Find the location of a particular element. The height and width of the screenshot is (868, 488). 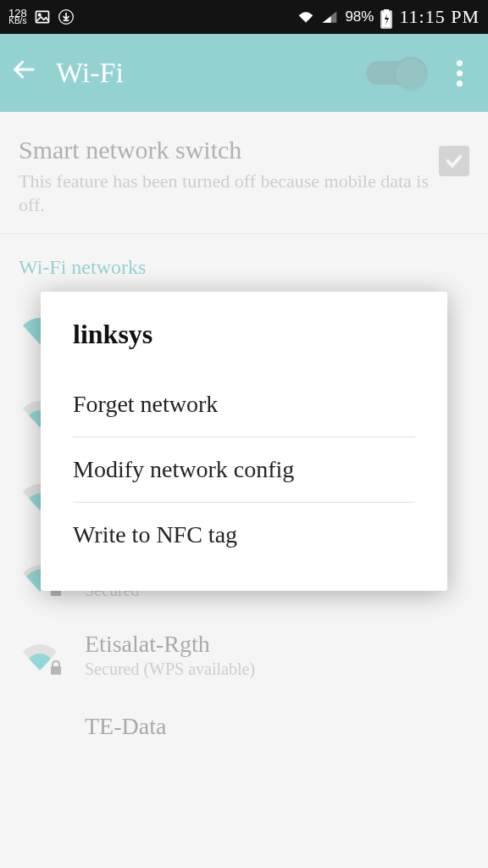

image-icon is located at coordinates (42, 17).